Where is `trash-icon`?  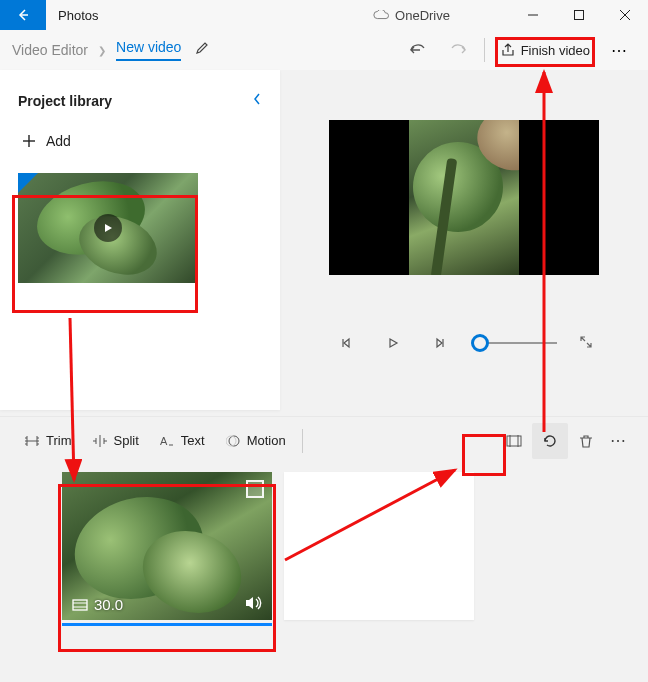 trash-icon is located at coordinates (586, 441).